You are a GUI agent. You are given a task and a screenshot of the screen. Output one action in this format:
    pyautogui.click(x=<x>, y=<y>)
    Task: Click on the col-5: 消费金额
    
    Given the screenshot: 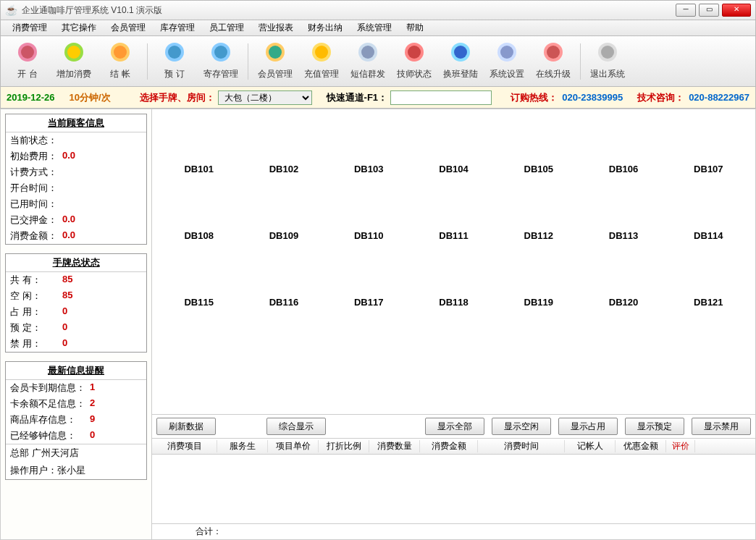 What is the action you would take?
    pyautogui.click(x=449, y=446)
    